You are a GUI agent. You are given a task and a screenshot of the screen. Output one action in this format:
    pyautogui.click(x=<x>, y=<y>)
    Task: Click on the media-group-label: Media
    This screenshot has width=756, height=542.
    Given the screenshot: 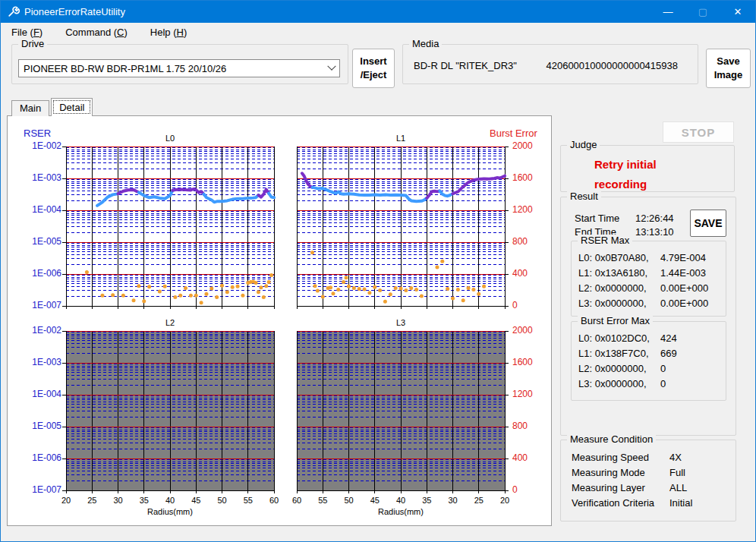 What is the action you would take?
    pyautogui.click(x=425, y=44)
    